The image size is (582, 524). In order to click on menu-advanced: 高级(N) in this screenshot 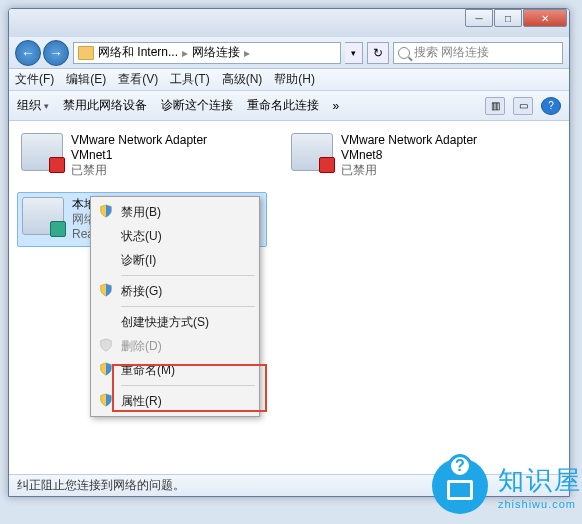, I will do `click(242, 80)`.